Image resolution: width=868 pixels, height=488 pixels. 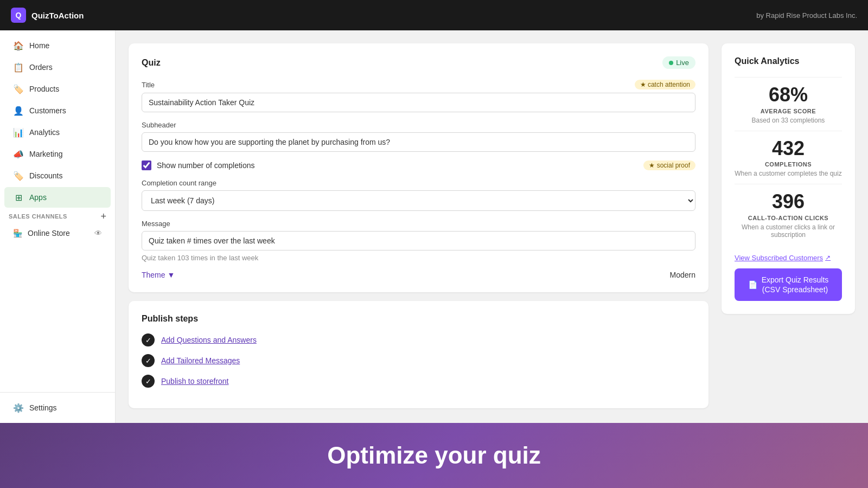 I want to click on completions-label: COMPLETIONS, so click(x=788, y=164).